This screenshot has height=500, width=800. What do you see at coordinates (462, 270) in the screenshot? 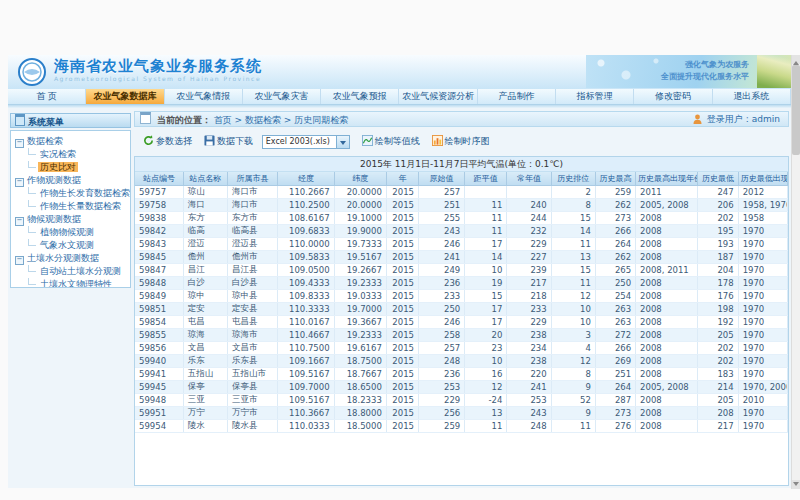
I see `table-row-6: 59847昌江昌江县109.050019.2667201524910239152…` at bounding box center [462, 270].